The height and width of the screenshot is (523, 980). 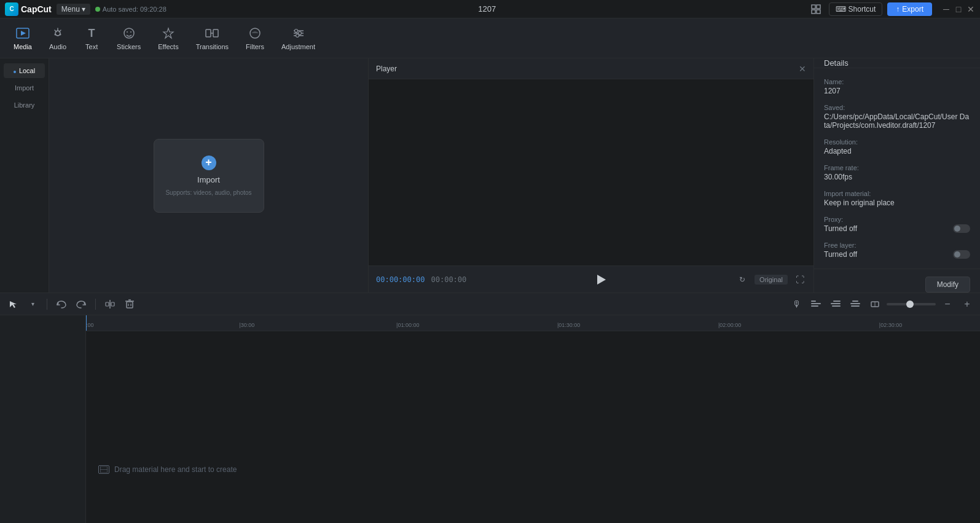 I want to click on original-button: Original, so click(x=771, y=280).